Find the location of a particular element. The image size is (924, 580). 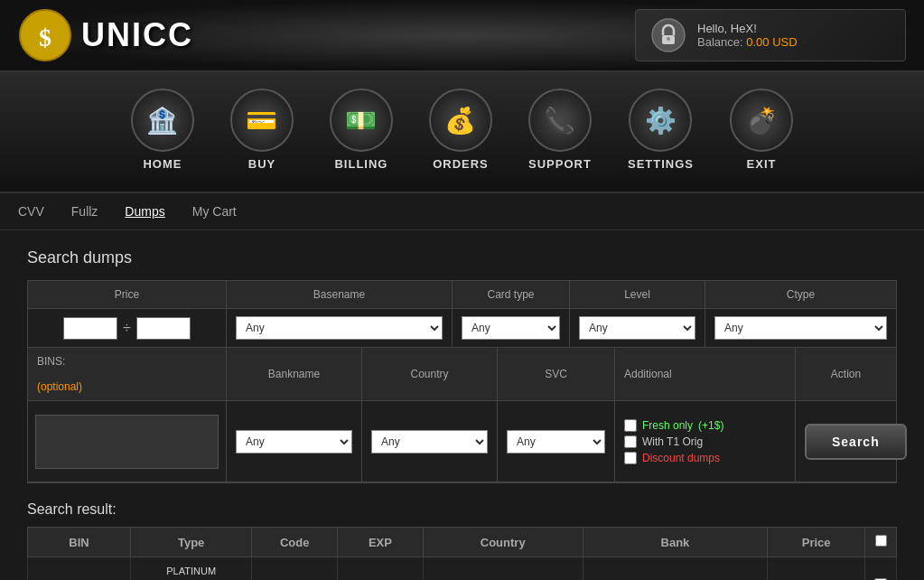

nav-label-settings: SETTINGS is located at coordinates (661, 164).